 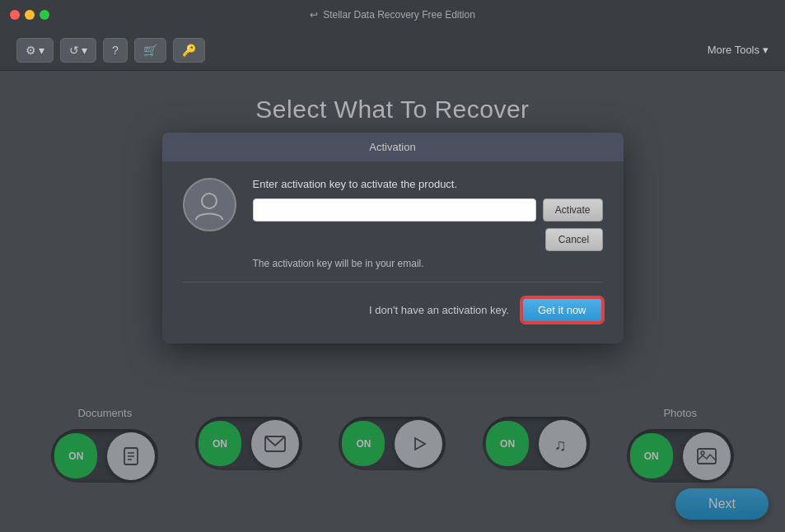 What do you see at coordinates (78, 50) in the screenshot?
I see `history-button: ↺ ▾` at bounding box center [78, 50].